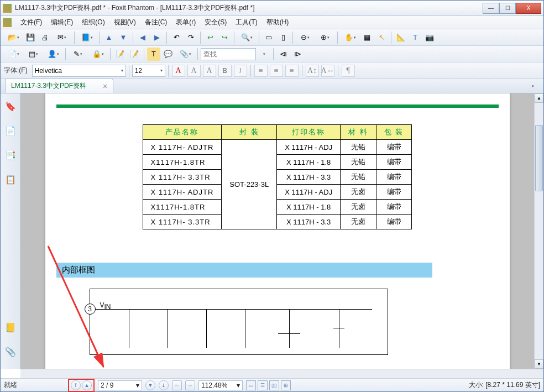 This screenshot has width=544, height=392. I want to click on indent-button: ¶, so click(348, 71).